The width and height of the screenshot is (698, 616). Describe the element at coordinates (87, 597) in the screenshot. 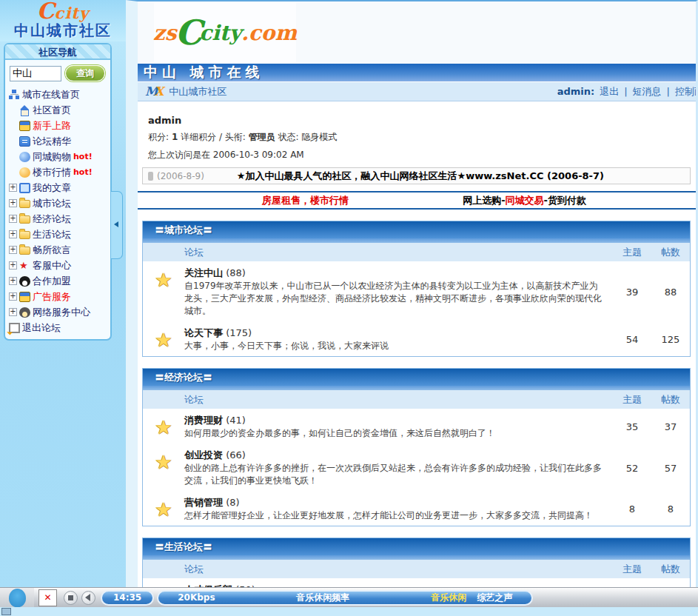

I see `speaker-icon` at that location.